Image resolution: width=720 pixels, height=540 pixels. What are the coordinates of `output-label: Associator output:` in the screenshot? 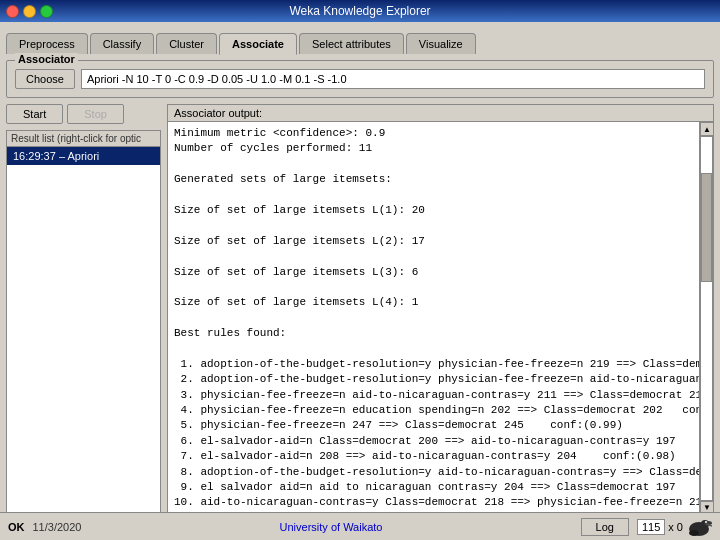 It's located at (440, 114).